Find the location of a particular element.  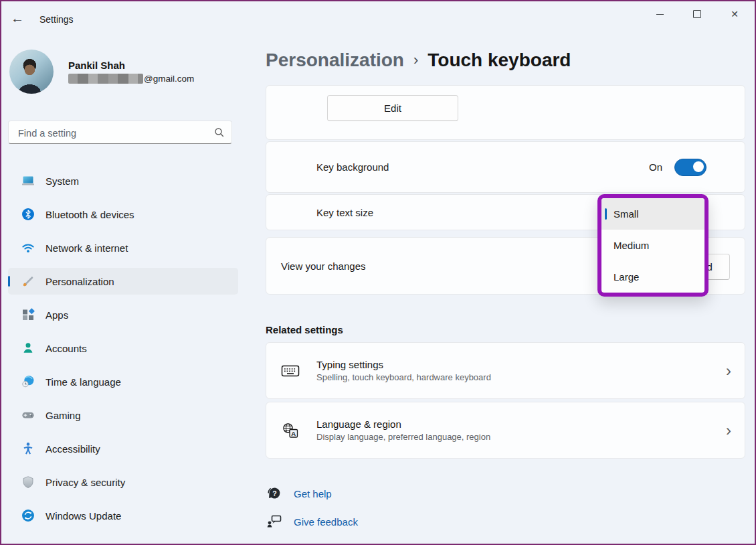

dropdown-option-small: Small is located at coordinates (653, 214).